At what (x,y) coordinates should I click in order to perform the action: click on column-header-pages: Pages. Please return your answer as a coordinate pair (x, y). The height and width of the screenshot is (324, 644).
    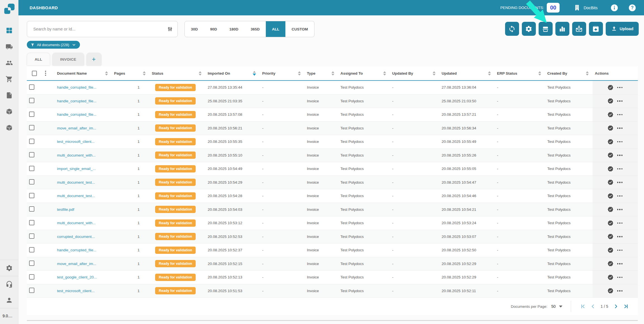
    Looking at the image, I should click on (131, 73).